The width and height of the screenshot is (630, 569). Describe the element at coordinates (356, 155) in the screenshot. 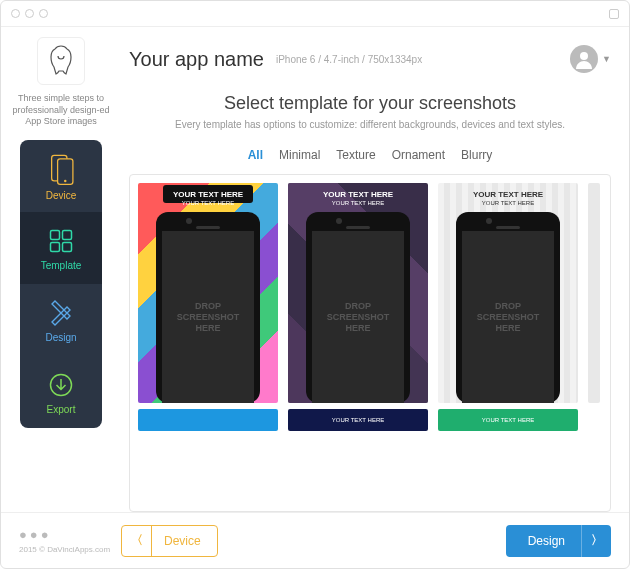

I see `tab-texture: Texture` at that location.